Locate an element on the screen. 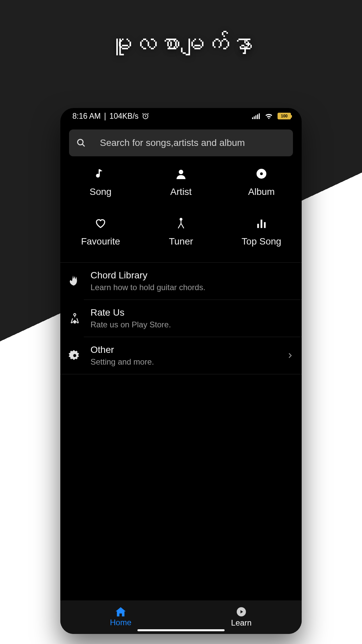 The image size is (362, 644). menu-list: Chord Library Learn how to hold guitar c… is located at coordinates (181, 319).